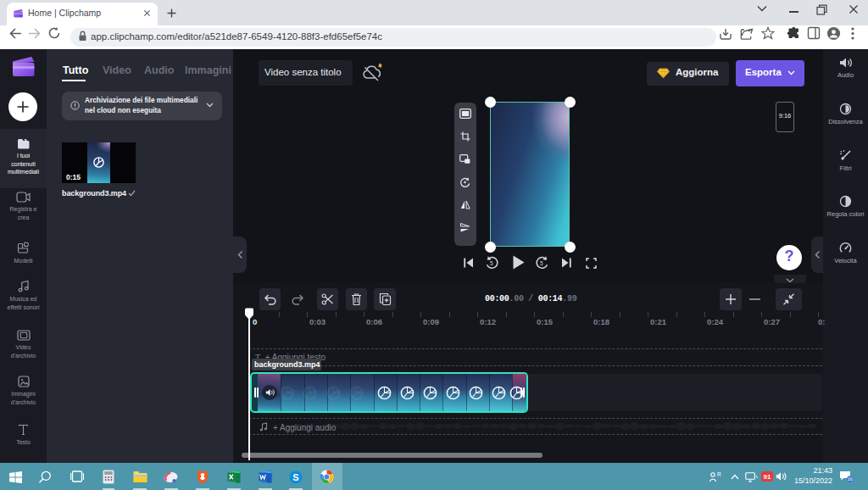 Image resolution: width=868 pixels, height=490 pixels. I want to click on svg-text: 16, so click(849, 479).